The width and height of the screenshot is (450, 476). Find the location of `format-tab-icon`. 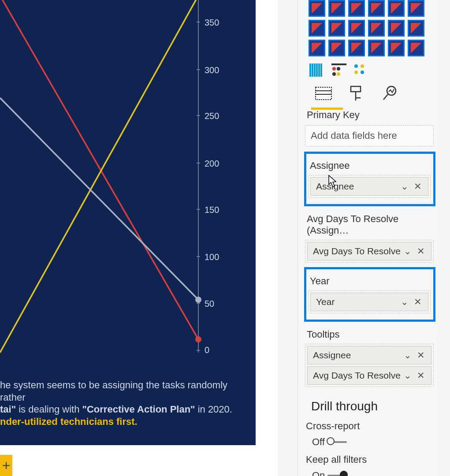

format-tab-icon is located at coordinates (356, 93).